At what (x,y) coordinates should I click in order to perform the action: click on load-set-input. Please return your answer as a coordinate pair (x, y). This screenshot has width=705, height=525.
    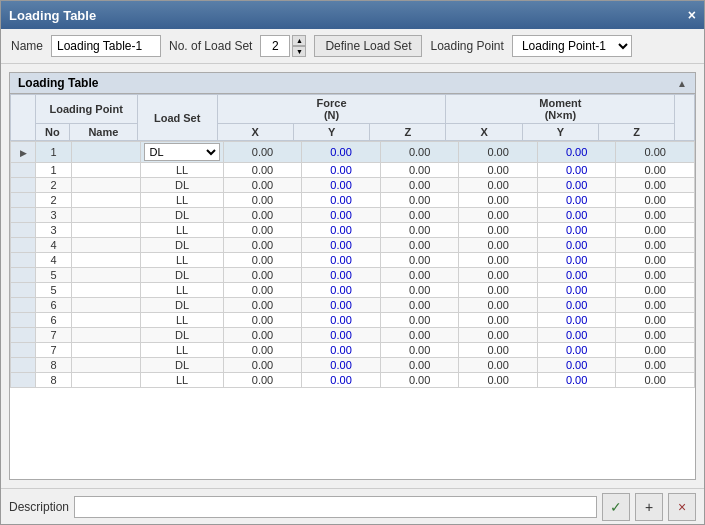
    Looking at the image, I should click on (275, 46).